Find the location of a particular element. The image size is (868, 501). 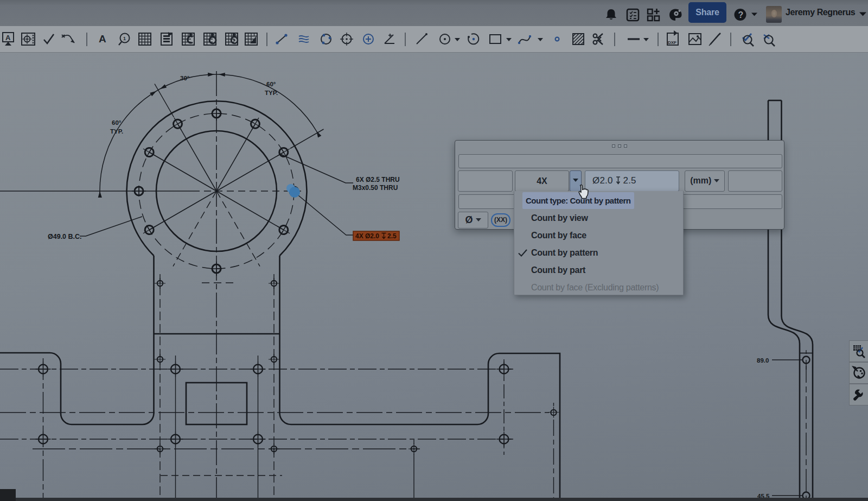

svg-text: 1 is located at coordinates (125, 39).